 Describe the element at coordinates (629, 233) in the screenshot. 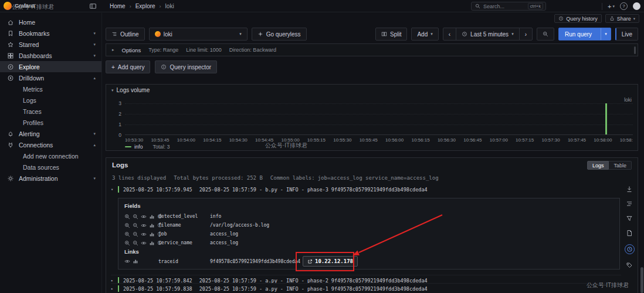

I see `document-icon` at that location.